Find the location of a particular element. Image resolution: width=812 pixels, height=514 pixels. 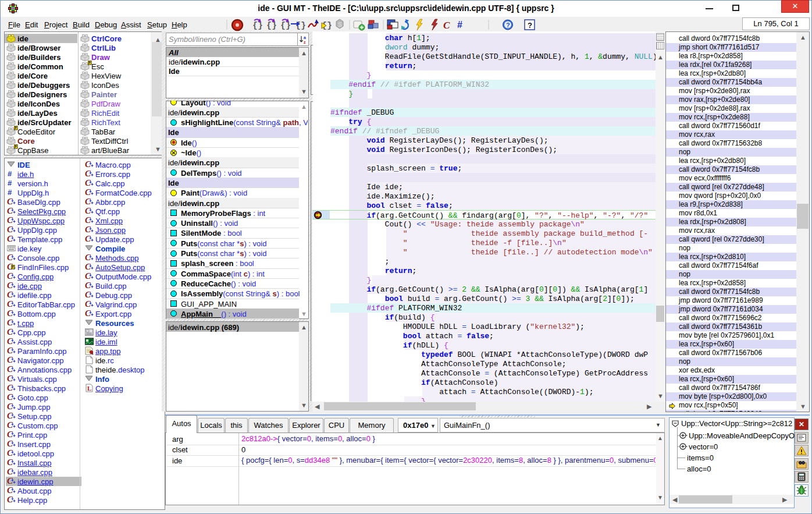

svg-text: C is located at coordinates (447, 26).